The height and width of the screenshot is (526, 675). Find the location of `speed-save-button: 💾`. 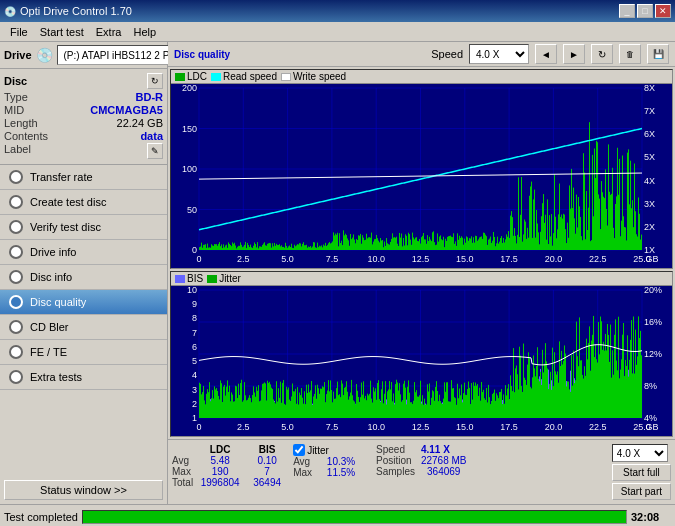

speed-save-button: 💾 is located at coordinates (658, 54).